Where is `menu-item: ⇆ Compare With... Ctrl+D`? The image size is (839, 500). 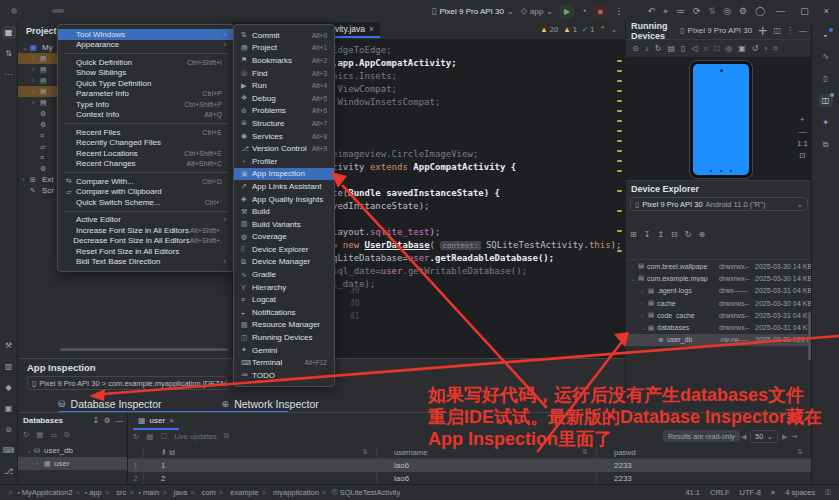
menu-item: ⇆ Compare With... Ctrl+D is located at coordinates (146, 182).